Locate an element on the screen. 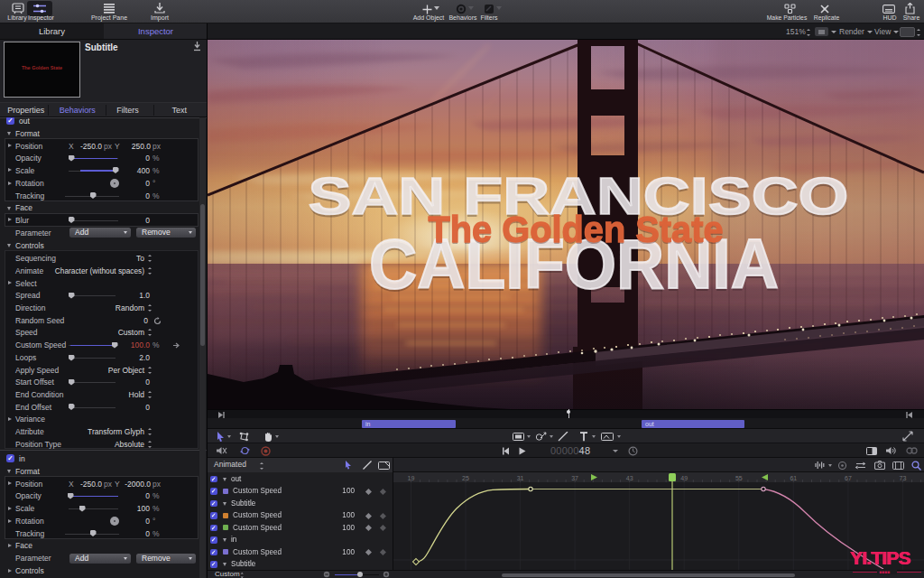 The width and height of the screenshot is (924, 578). svg-text: 31 is located at coordinates (521, 479).